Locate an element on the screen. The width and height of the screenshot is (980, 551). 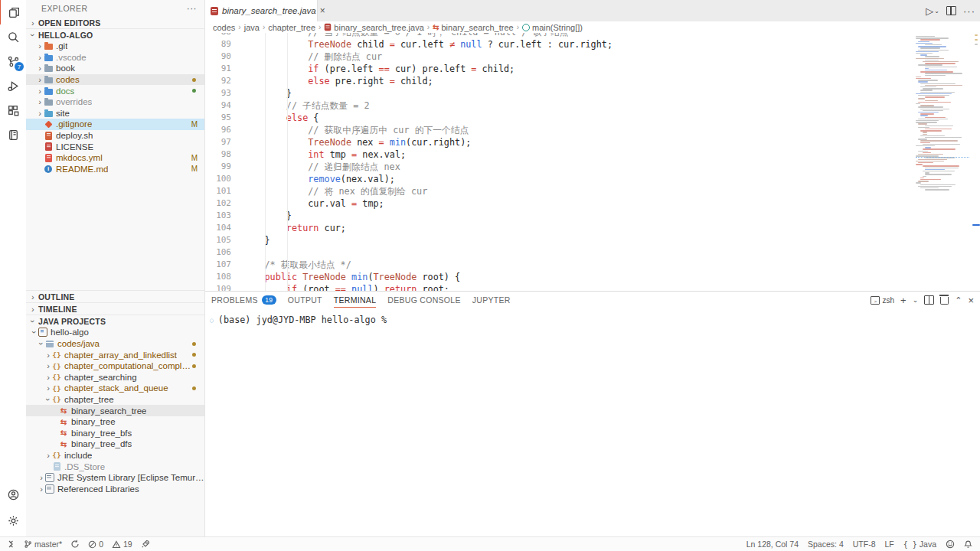
new-terminal-icon: + is located at coordinates (903, 300).